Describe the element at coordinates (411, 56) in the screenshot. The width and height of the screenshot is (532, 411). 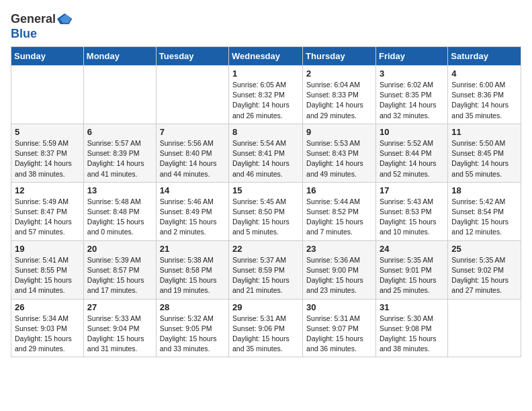
I see `header-friday: Friday` at that location.